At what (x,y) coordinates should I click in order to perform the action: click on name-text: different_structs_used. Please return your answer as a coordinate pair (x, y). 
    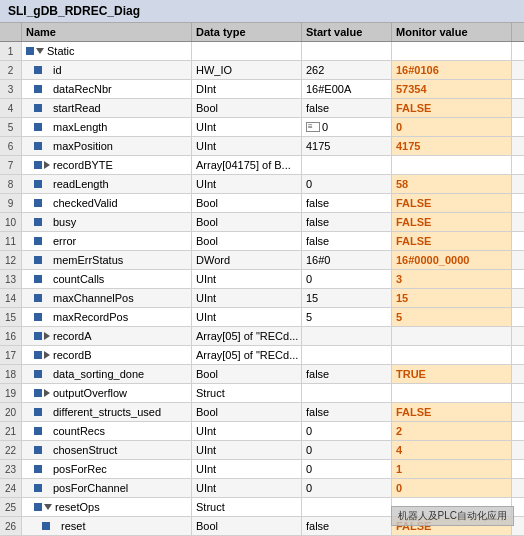
    Looking at the image, I should click on (107, 412).